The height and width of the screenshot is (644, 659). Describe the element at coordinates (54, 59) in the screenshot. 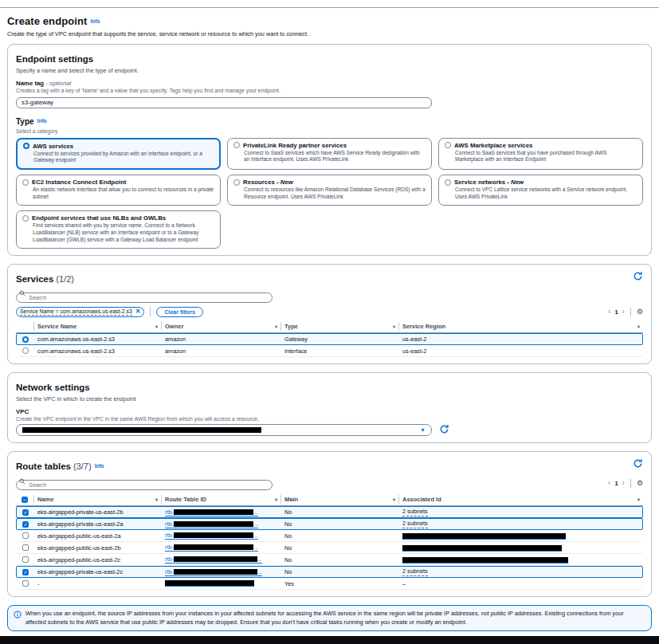

I see `endpoint-settings-title: Endpoint settings` at that location.